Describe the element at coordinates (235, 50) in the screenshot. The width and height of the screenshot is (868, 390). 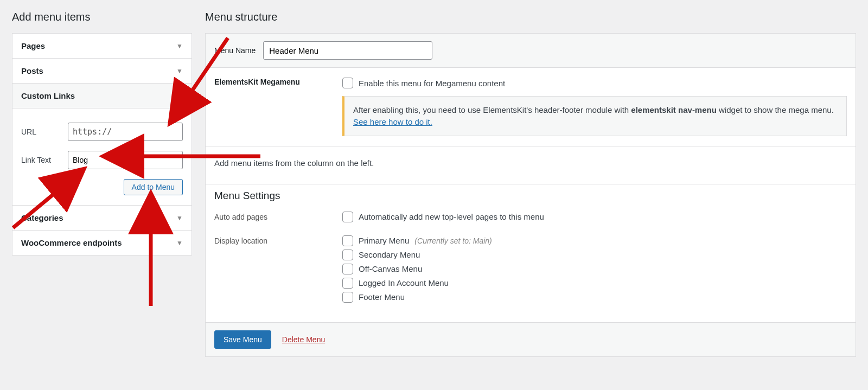
I see `menu-name-label: Menu Name` at that location.